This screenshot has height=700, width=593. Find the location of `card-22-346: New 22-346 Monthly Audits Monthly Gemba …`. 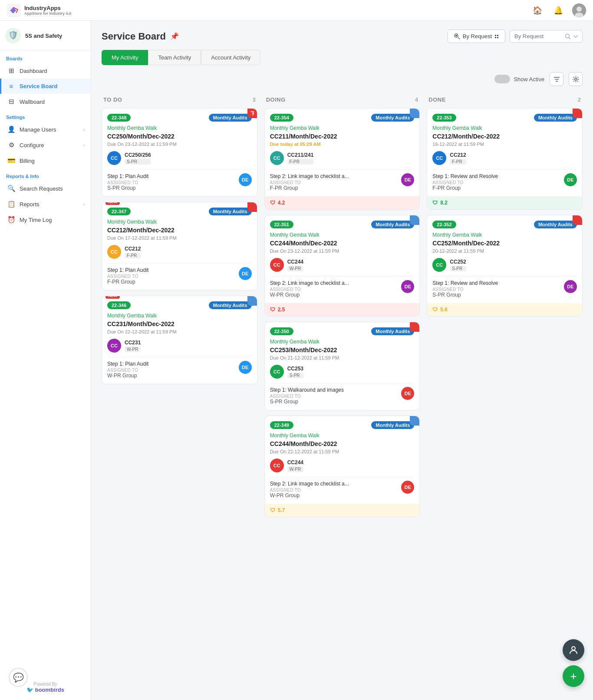

card-22-346: New 22-346 Monthly Audits Monthly Gemba … is located at coordinates (180, 340).